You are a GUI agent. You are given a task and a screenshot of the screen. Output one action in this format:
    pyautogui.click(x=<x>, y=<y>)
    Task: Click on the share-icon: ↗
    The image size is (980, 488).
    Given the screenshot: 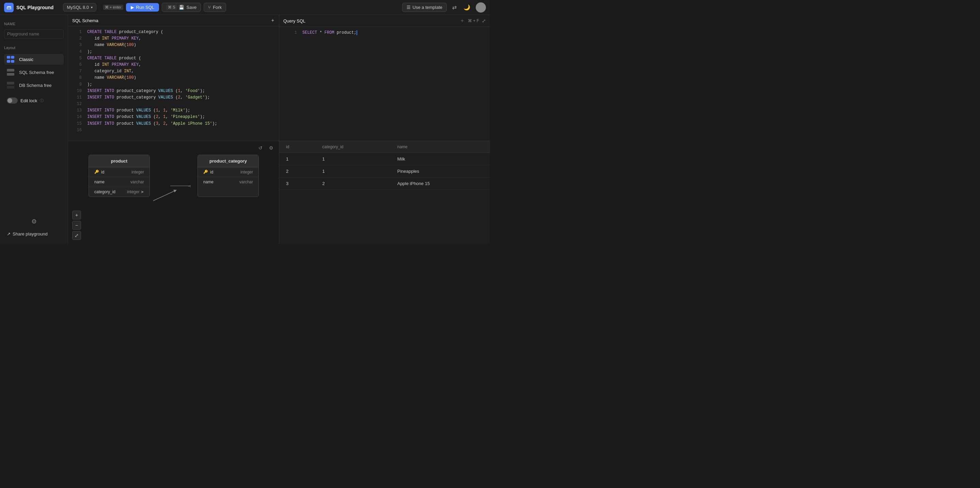 What is the action you would take?
    pyautogui.click(x=9, y=234)
    